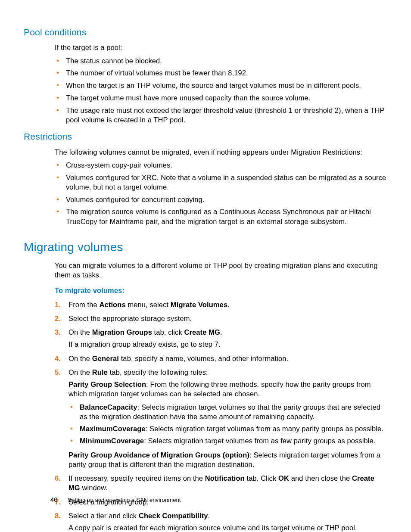 The width and height of the screenshot is (411, 532). Describe the element at coordinates (94, 488) in the screenshot. I see `step-text: window.` at that location.